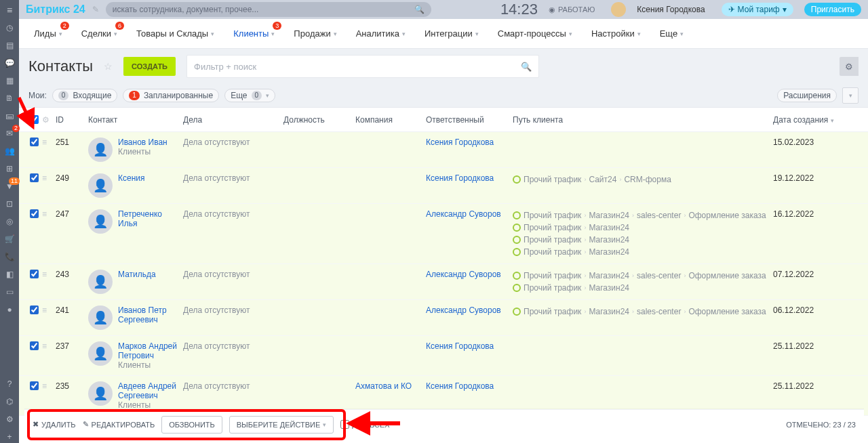 The height and width of the screenshot is (443, 868). Describe the element at coordinates (9, 28) in the screenshot. I see `rail-clock-icon: ◷` at that location.